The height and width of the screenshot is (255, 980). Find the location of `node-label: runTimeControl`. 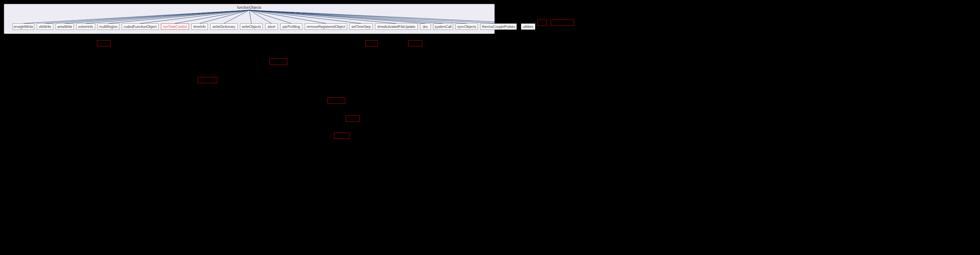

node-label: runTimeControl is located at coordinates (175, 27).